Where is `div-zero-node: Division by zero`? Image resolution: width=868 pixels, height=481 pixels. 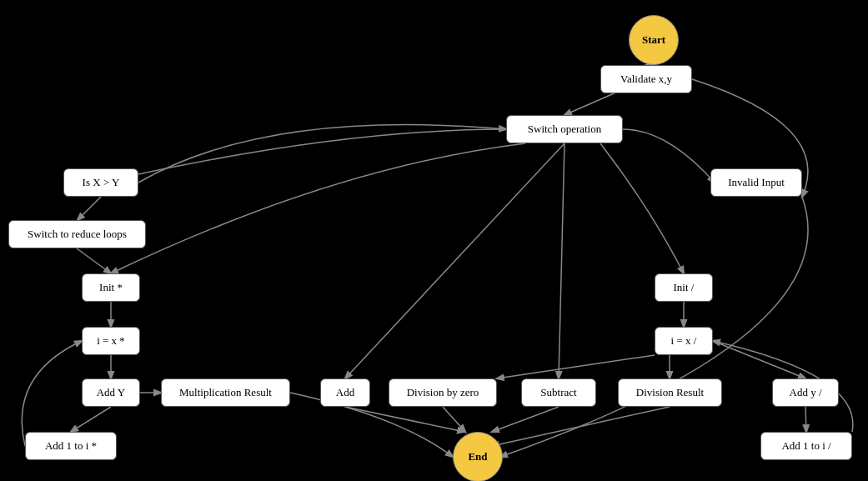
div-zero-node: Division by zero is located at coordinates (443, 393).